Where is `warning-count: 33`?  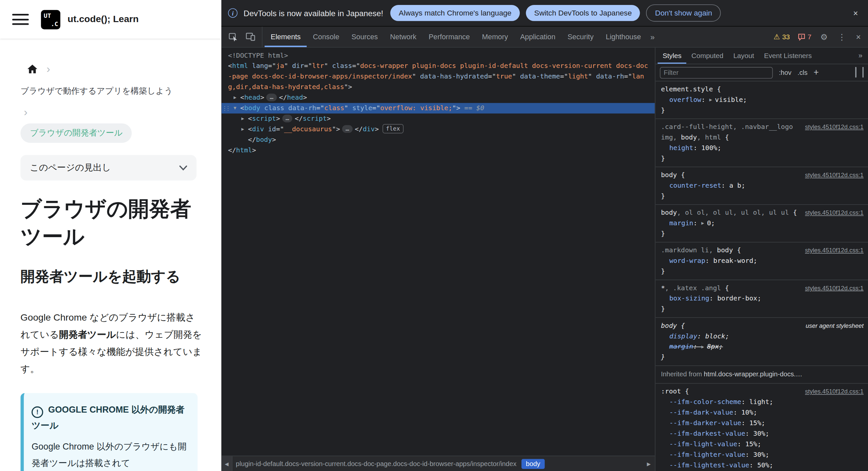
warning-count: 33 is located at coordinates (786, 37).